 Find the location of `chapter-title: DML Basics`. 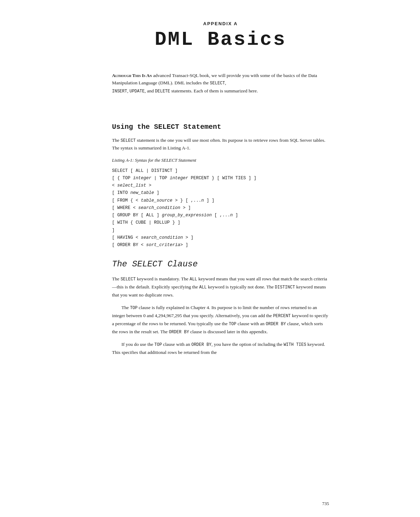

chapter-title: DML Basics is located at coordinates (220, 40).